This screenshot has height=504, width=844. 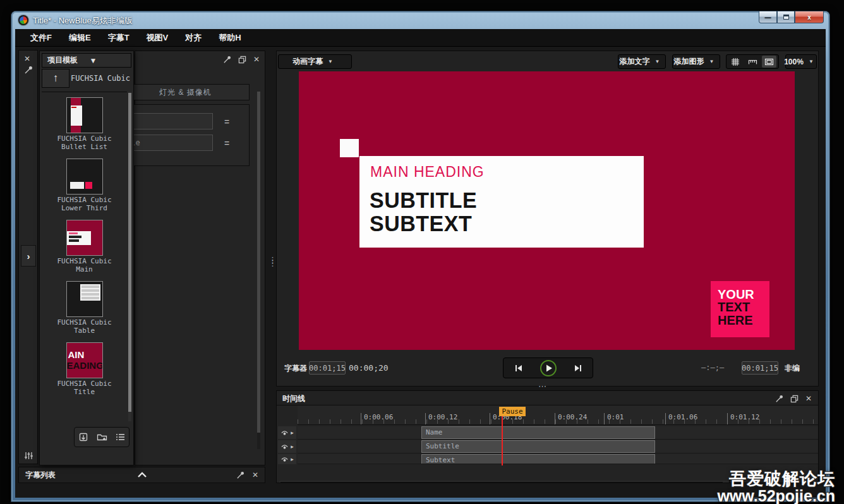 I want to click on canvas-badge-box: YOUR TEXT HERE, so click(x=740, y=309).